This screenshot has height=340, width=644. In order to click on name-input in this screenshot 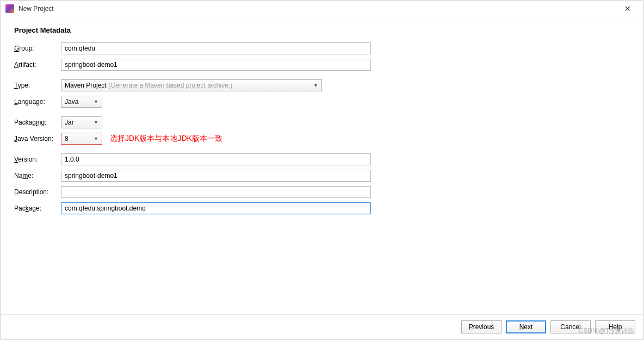, I will do `click(216, 176)`.